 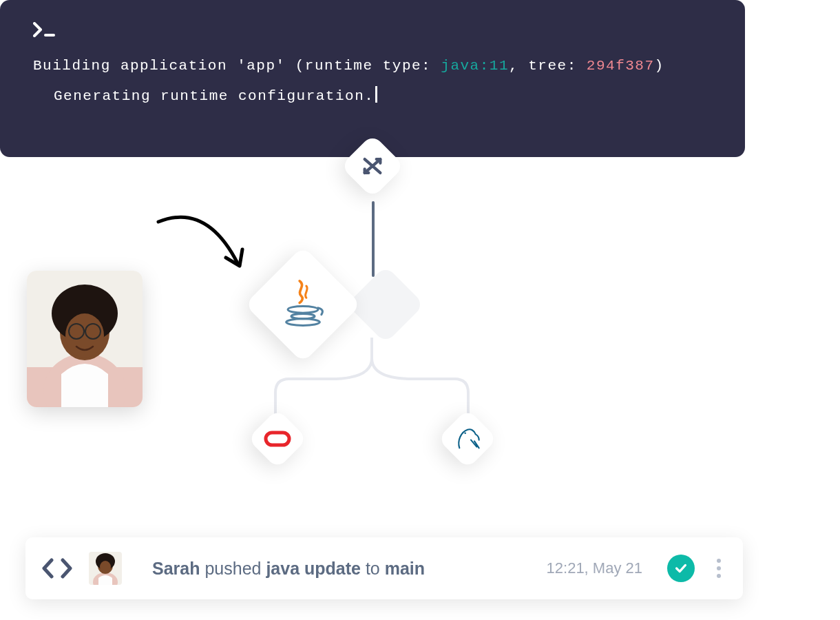 What do you see at coordinates (303, 304) in the screenshot?
I see `java-node` at bounding box center [303, 304].